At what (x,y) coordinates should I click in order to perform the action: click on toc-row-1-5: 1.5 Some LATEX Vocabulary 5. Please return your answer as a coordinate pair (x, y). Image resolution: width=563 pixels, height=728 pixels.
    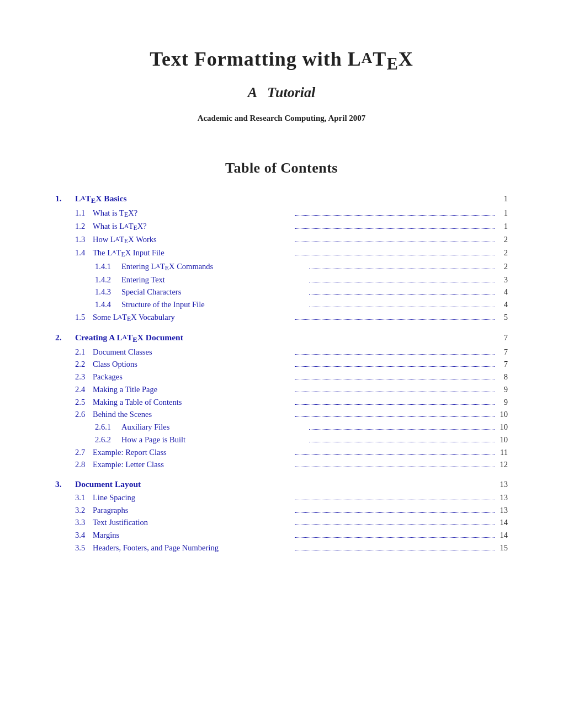
    Looking at the image, I should click on (282, 318).